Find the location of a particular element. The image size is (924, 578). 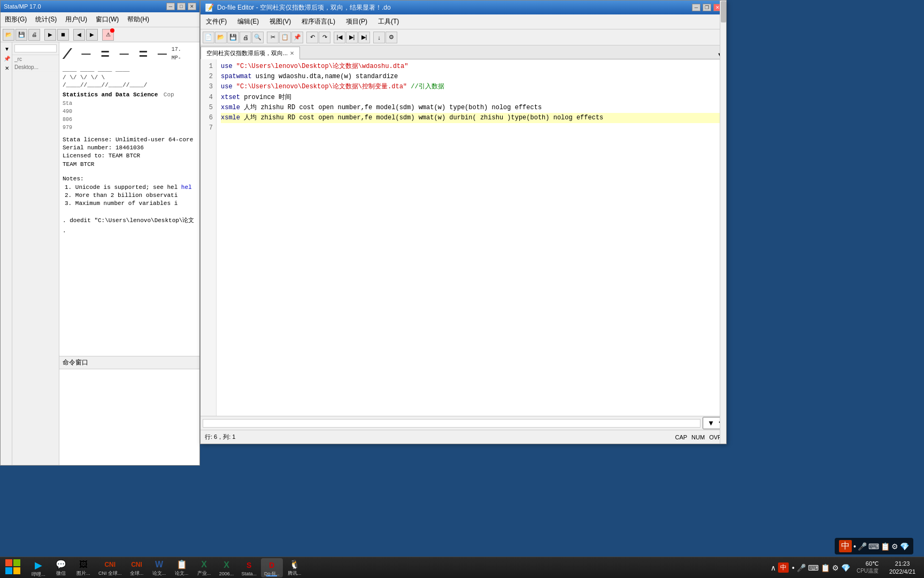

stata-notify-button: ⚠ is located at coordinates (108, 35).